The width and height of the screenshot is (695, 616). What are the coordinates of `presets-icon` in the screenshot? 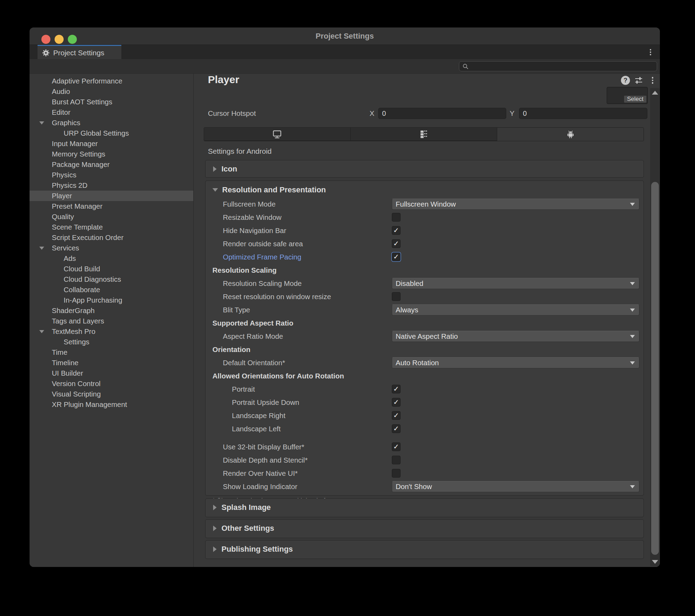 It's located at (639, 80).